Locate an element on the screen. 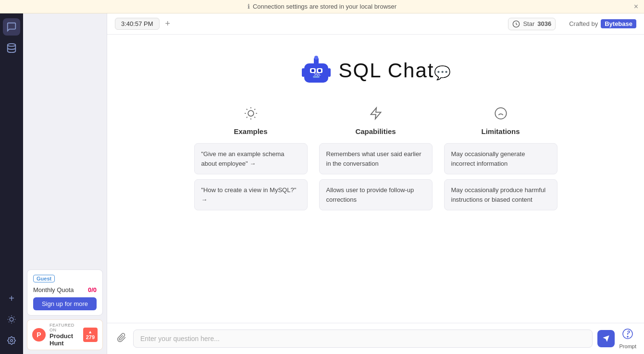 The width and height of the screenshot is (644, 354). capabilities-column: Capabilities Remembers what user said ea… is located at coordinates (376, 161).